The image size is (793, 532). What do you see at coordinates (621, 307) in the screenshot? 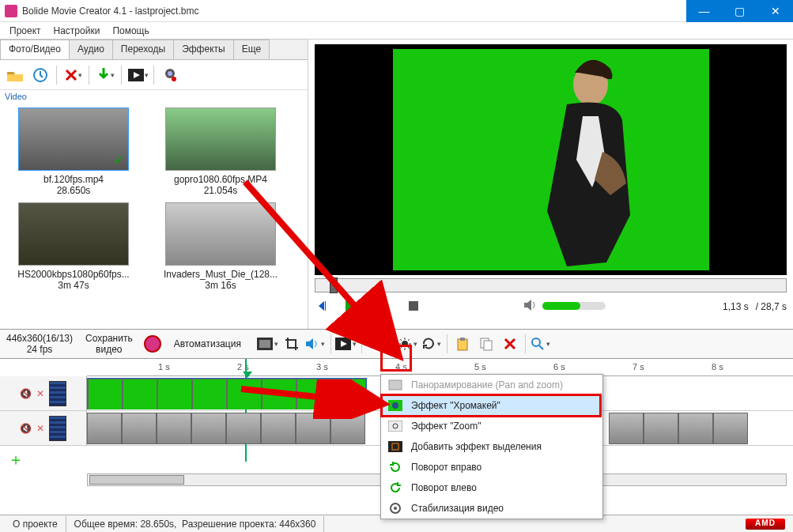
I see `volume-control` at bounding box center [621, 307].